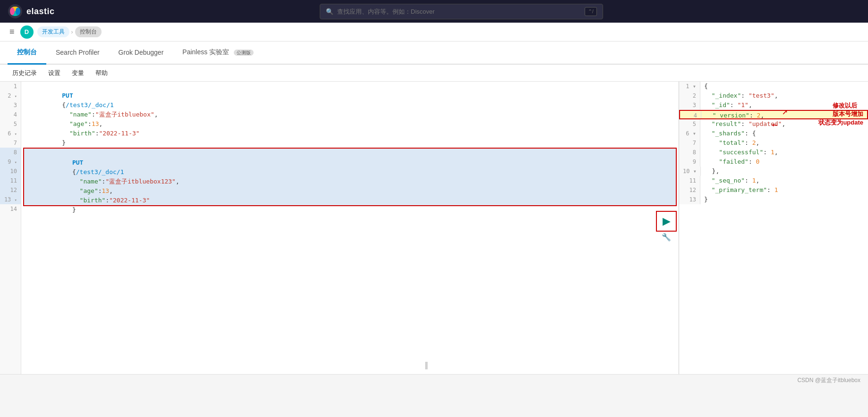 This screenshot has height=417, width=868. I want to click on tab-grok-debugger: Grok Debugger, so click(141, 53).